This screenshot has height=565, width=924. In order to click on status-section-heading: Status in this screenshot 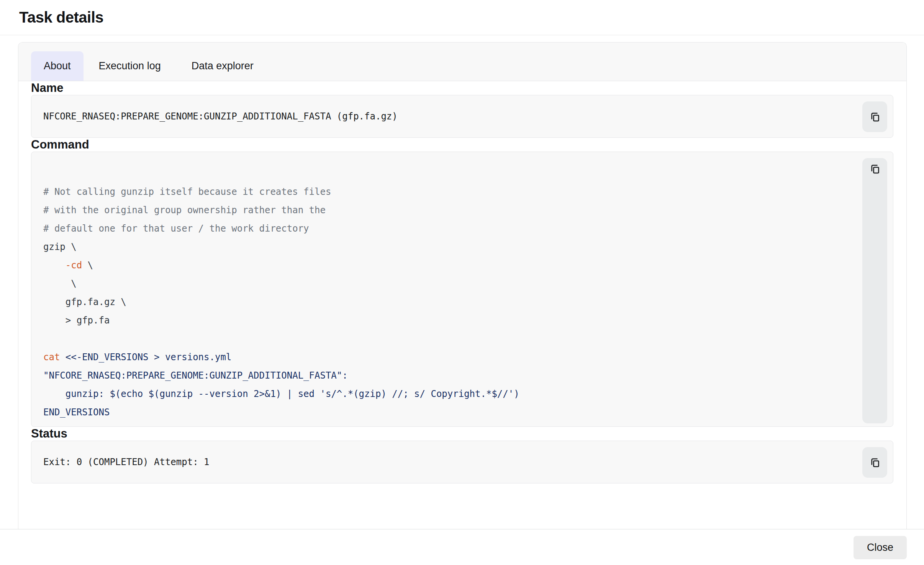, I will do `click(462, 434)`.